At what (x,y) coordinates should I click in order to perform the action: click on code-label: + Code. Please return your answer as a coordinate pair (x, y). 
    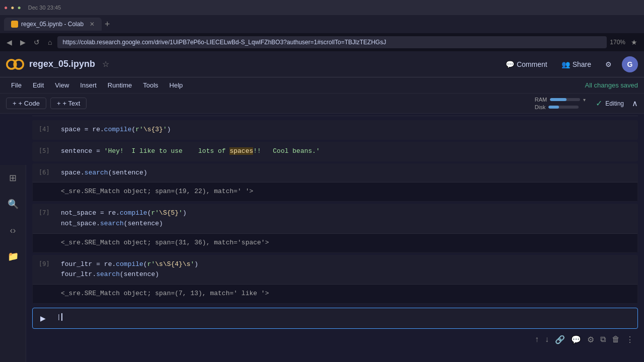
    Looking at the image, I should click on (29, 104).